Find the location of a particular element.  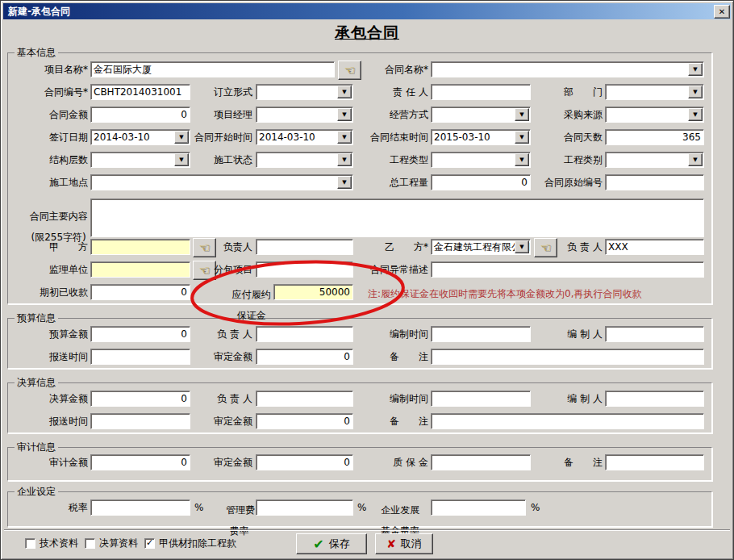

contract-days-label: 合同天数 is located at coordinates (568, 137).